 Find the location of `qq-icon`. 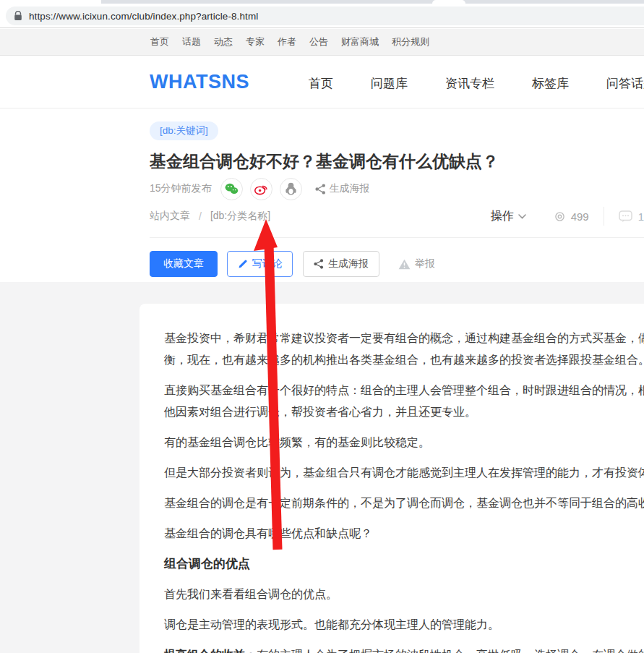

qq-icon is located at coordinates (291, 189).